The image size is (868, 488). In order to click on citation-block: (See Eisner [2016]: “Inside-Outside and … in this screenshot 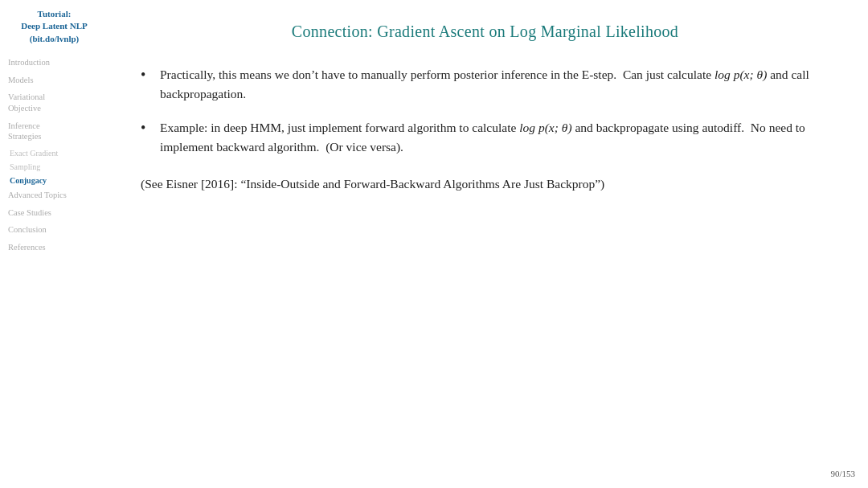, I will do `click(485, 184)`.